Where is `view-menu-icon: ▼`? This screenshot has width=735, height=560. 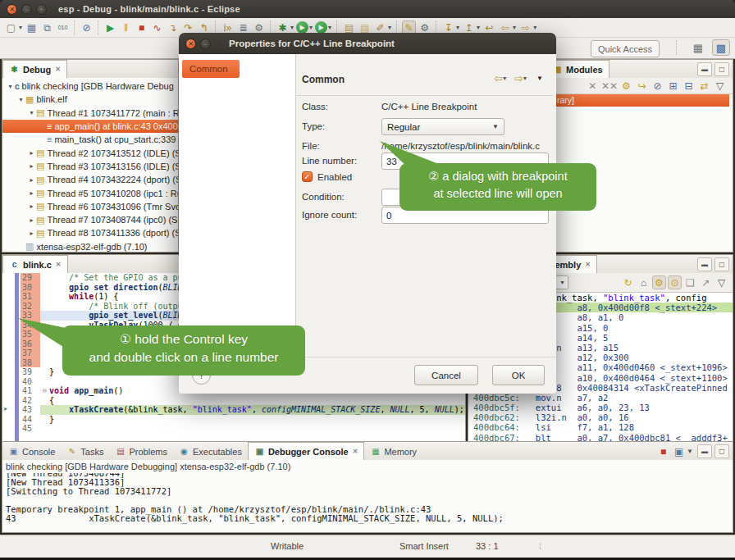
view-menu-icon: ▼ is located at coordinates (540, 79).